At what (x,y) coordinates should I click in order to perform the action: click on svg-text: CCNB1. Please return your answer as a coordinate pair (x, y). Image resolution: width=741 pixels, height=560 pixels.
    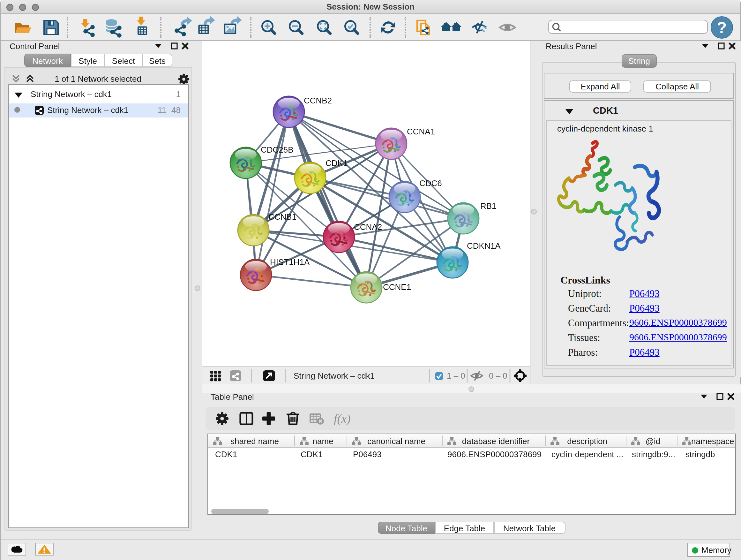
    Looking at the image, I should click on (282, 217).